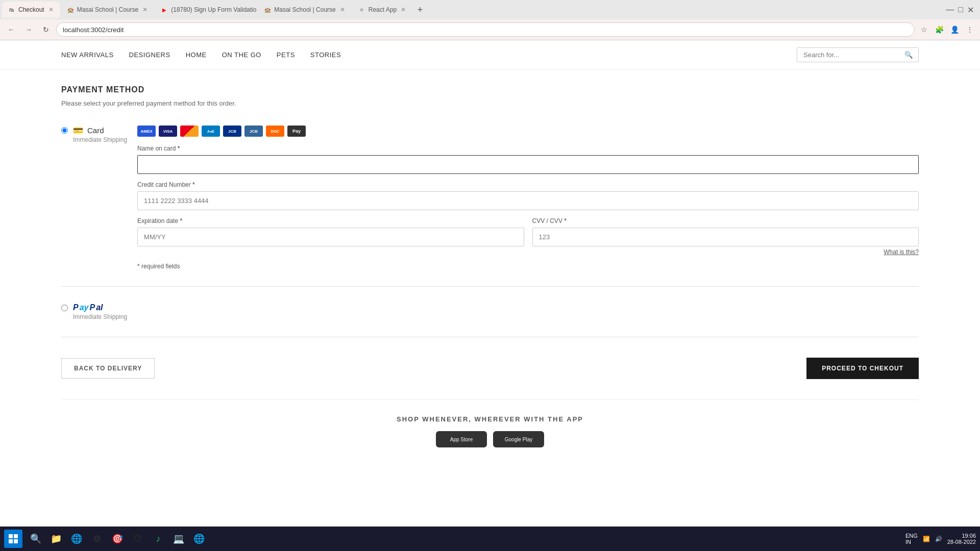 The height and width of the screenshot is (551, 980). Describe the element at coordinates (528, 148) in the screenshot. I see `name-label: Name on card *` at that location.